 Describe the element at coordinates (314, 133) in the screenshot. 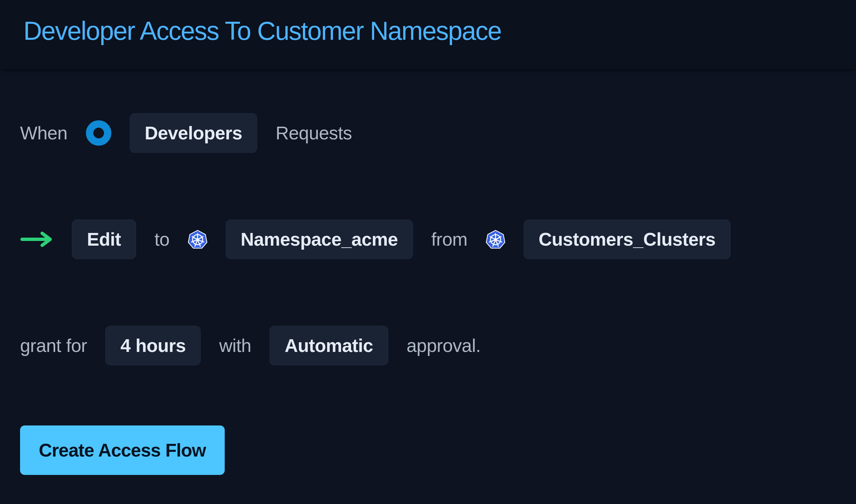

I see `requests-label: Requests` at that location.